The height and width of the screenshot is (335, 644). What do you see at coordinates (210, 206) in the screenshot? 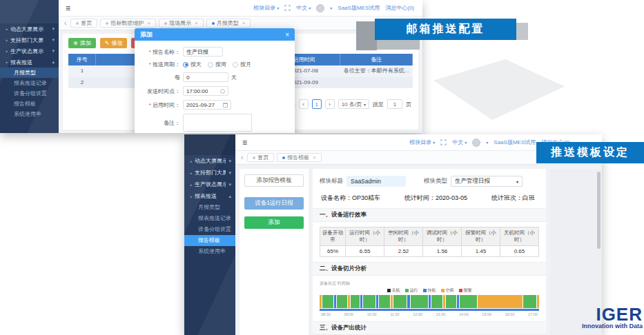
I see `sidebar-menu: ●动态大屏展示▾●支持部门大屏▾●生产状态展示▾●报表推送▴月报类型报表推送记录…` at bounding box center [210, 206].